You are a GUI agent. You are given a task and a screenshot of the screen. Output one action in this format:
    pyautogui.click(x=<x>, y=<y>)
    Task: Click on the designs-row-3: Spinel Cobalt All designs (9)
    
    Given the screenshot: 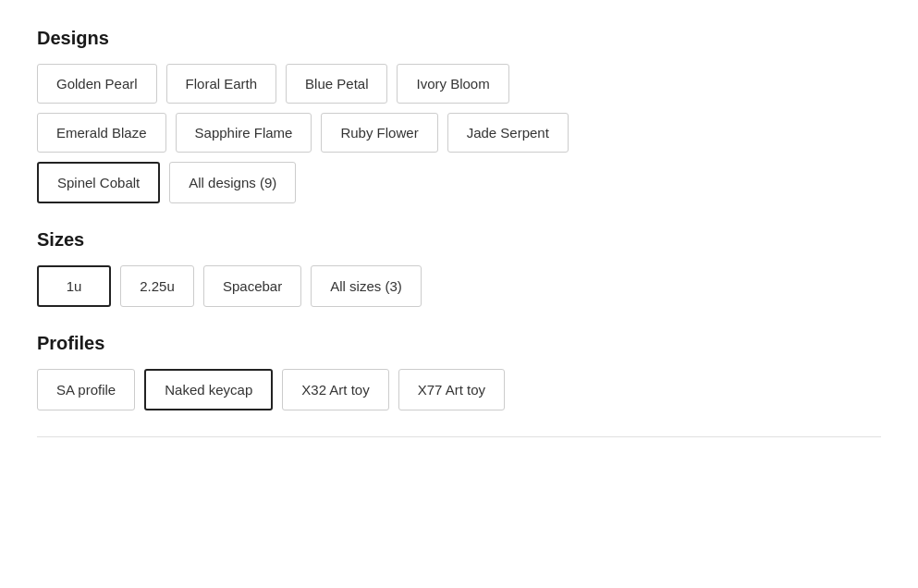 What is the action you would take?
    pyautogui.click(x=459, y=183)
    